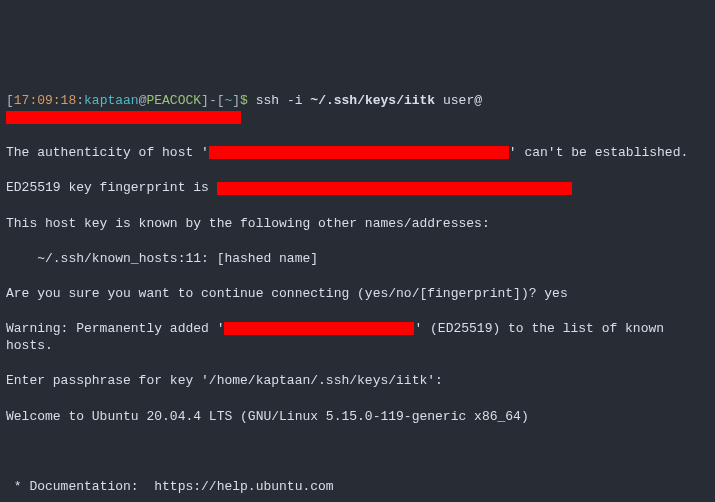 The width and height of the screenshot is (715, 502). I want to click on prompt-symbol: $, so click(244, 100).